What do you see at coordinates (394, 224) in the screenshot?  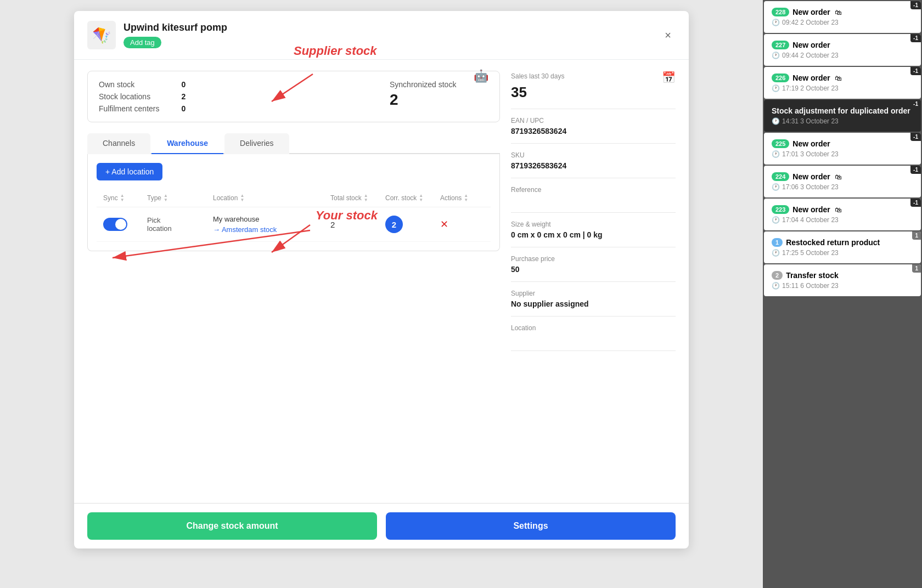 I see `corr-stock-badge: 2` at bounding box center [394, 224].